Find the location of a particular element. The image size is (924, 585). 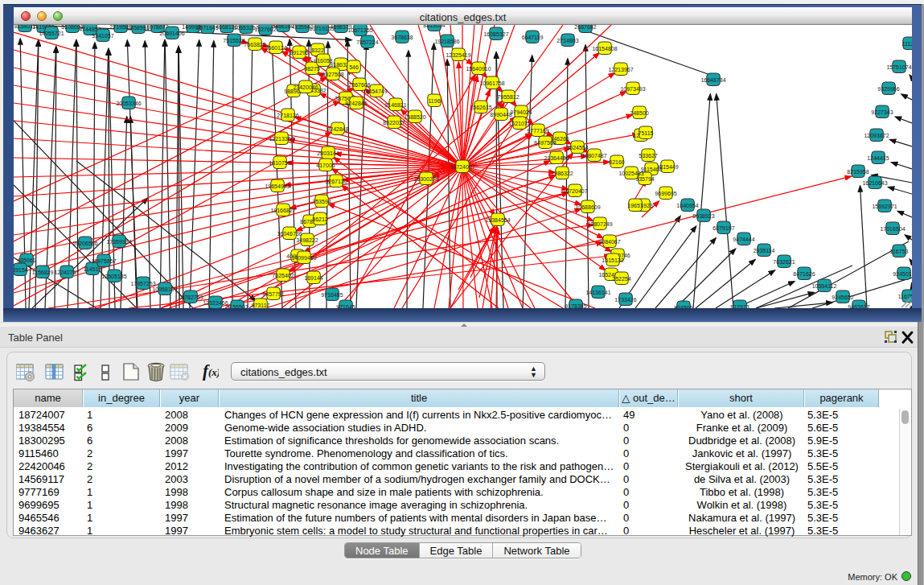

svg-text: 9716485 is located at coordinates (331, 295).